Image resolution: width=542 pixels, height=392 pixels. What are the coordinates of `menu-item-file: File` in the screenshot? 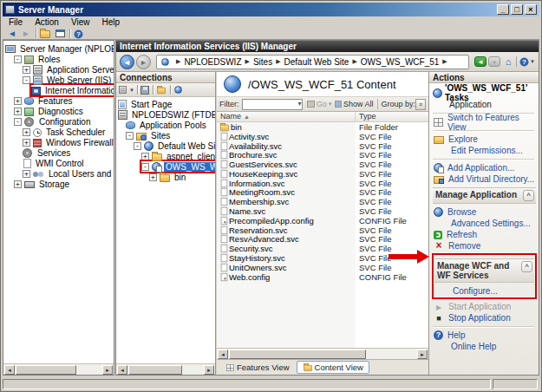 It's located at (16, 23).